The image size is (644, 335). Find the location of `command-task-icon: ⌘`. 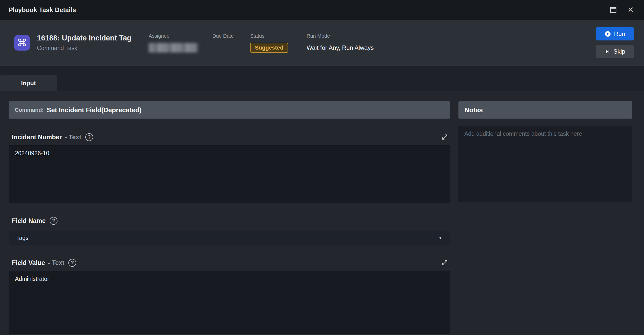

command-task-icon: ⌘ is located at coordinates (22, 43).